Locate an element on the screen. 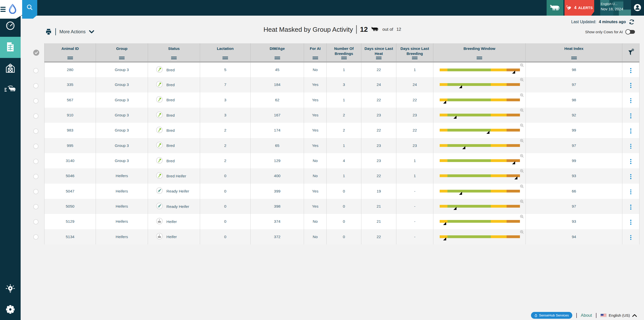 This screenshot has height=320, width=644. more-actions-button: More Actions is located at coordinates (77, 32).